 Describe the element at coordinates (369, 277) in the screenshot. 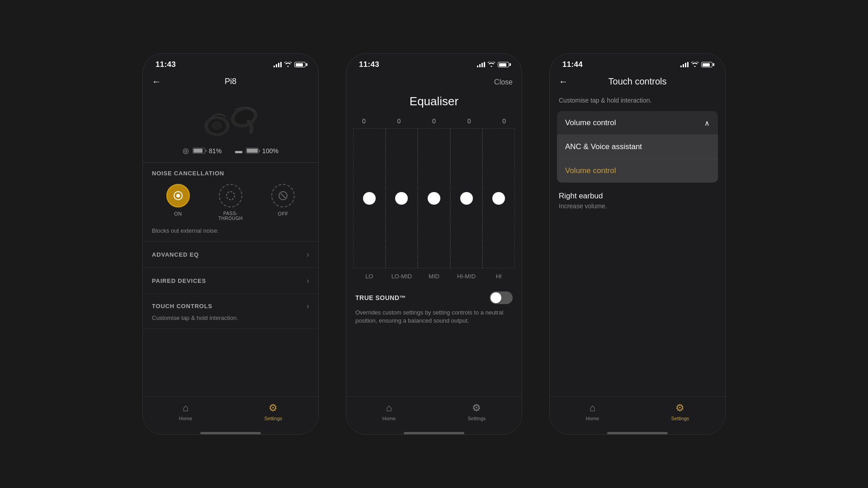

I see `eq-label-lo: LO` at that location.